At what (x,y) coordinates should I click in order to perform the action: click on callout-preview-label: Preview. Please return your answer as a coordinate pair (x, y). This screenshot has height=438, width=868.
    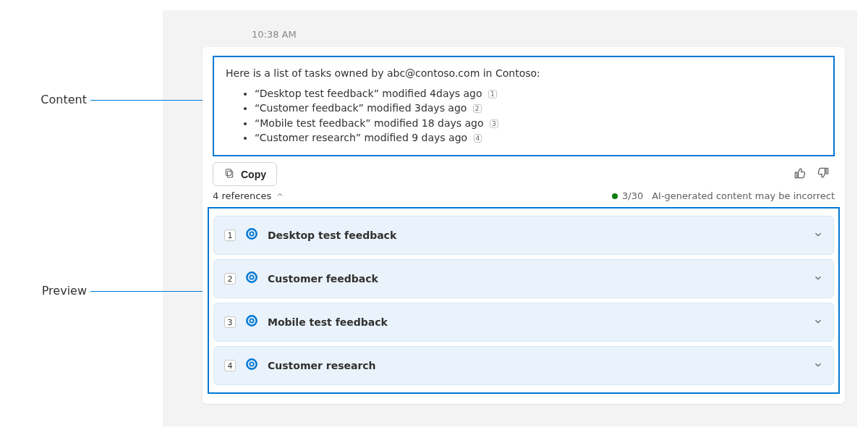
    Looking at the image, I should click on (61, 291).